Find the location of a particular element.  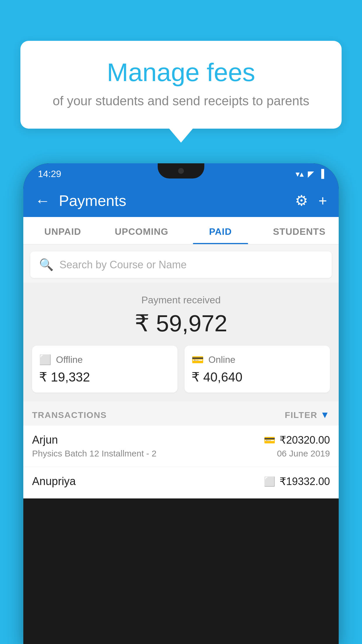

offline-label: Offline is located at coordinates (69, 360).